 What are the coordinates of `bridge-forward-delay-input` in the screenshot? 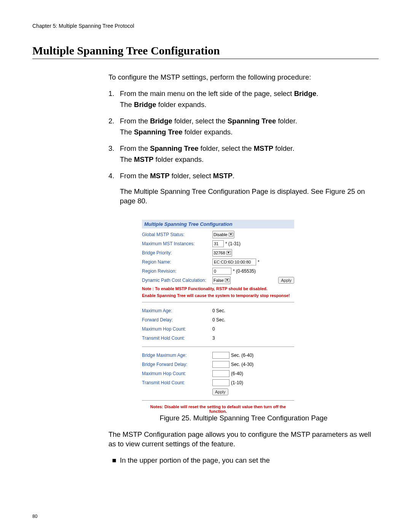 It's located at (221, 364).